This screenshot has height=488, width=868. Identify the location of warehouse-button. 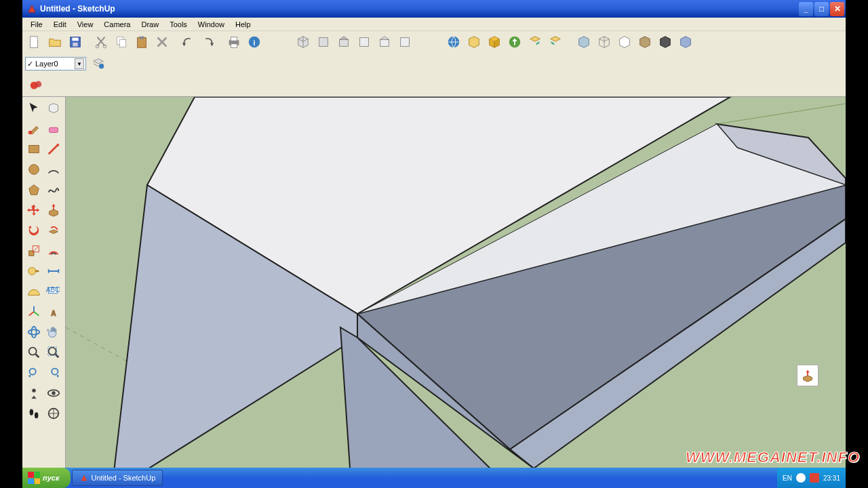
(494, 42).